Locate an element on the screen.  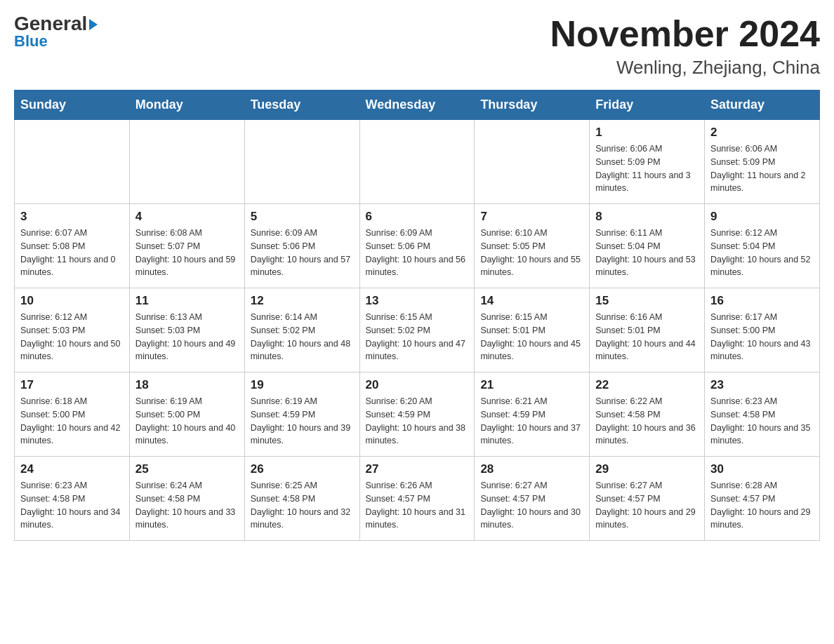
day-info: Sunrise: 6:14 AMSunset: 5:02 PMDaylight:… is located at coordinates (302, 337).